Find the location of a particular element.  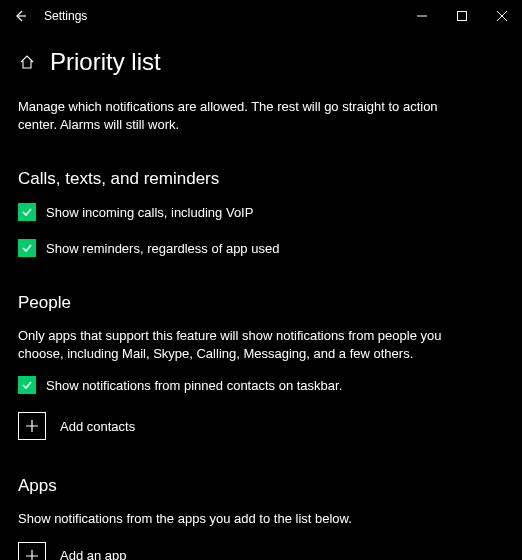

checkbox-row-pinned-contacts: Show notifications from pinned contacts … is located at coordinates (261, 385).